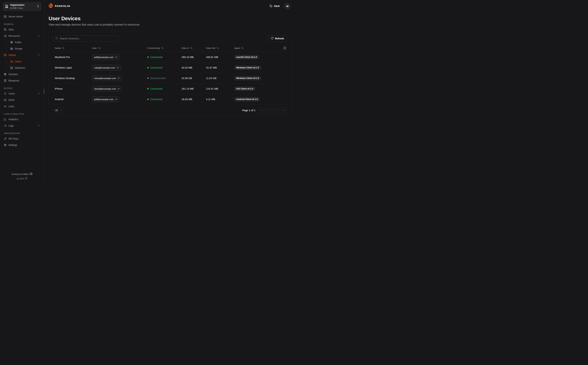 Image resolution: width=588 pixels, height=365 pixels. I want to click on page-title: User Devices, so click(169, 18).